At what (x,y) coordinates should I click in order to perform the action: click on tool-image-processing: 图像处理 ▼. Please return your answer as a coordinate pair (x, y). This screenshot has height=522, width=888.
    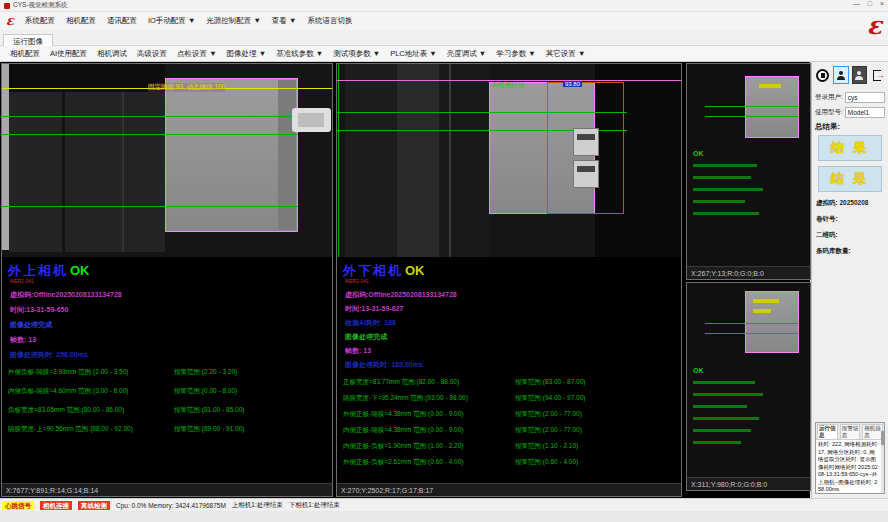
    Looking at the image, I should click on (247, 54).